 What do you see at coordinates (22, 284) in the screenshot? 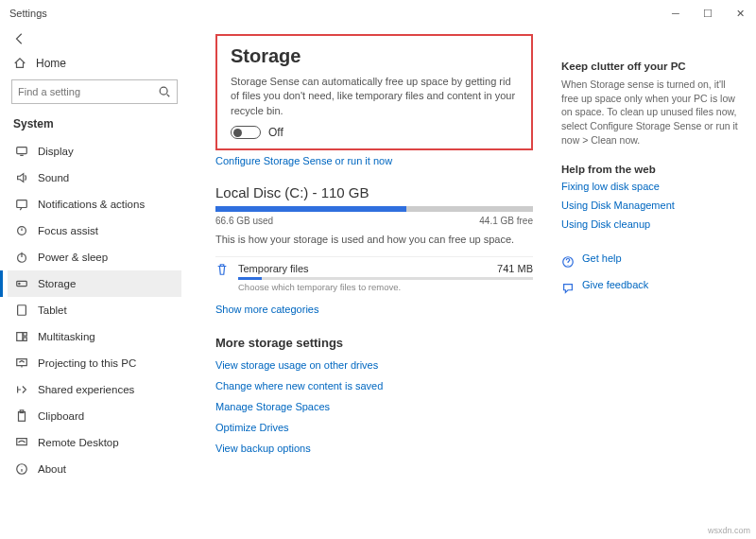
I see `storage-icon` at bounding box center [22, 284].